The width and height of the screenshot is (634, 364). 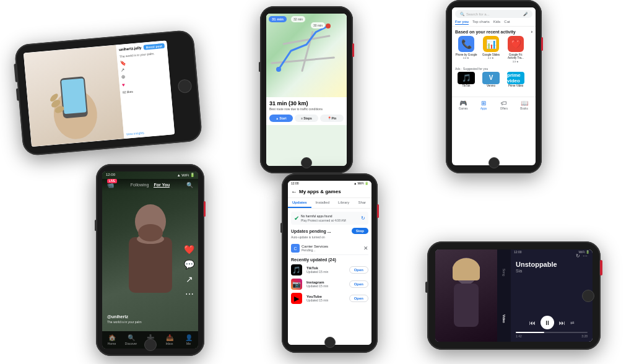 I want to click on tab-song: Song, so click(x=504, y=272).